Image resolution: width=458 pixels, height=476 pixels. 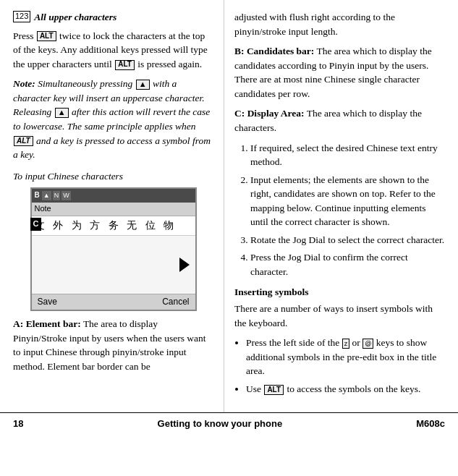 I want to click on toolbar-b-label: B, so click(x=38, y=195).